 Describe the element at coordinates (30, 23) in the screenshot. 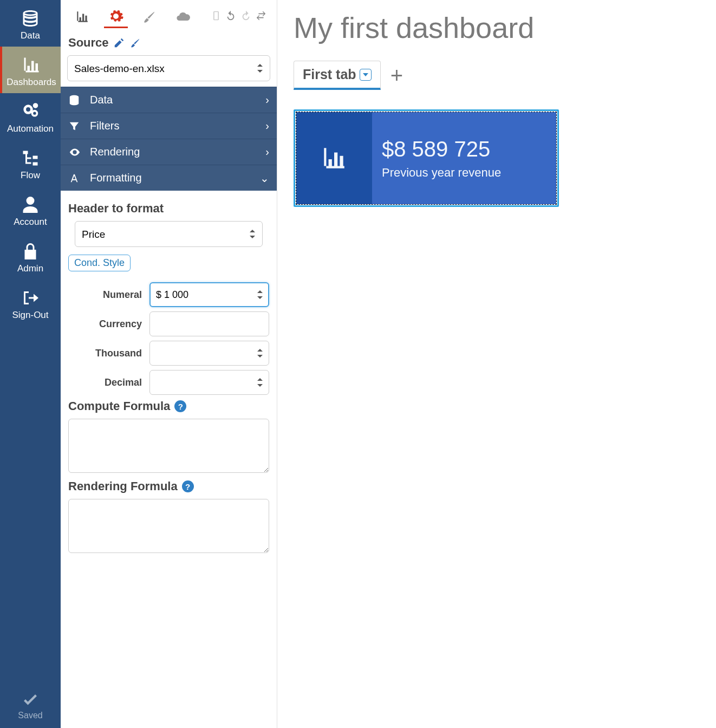

I see `sidebar-item-data: Data` at that location.